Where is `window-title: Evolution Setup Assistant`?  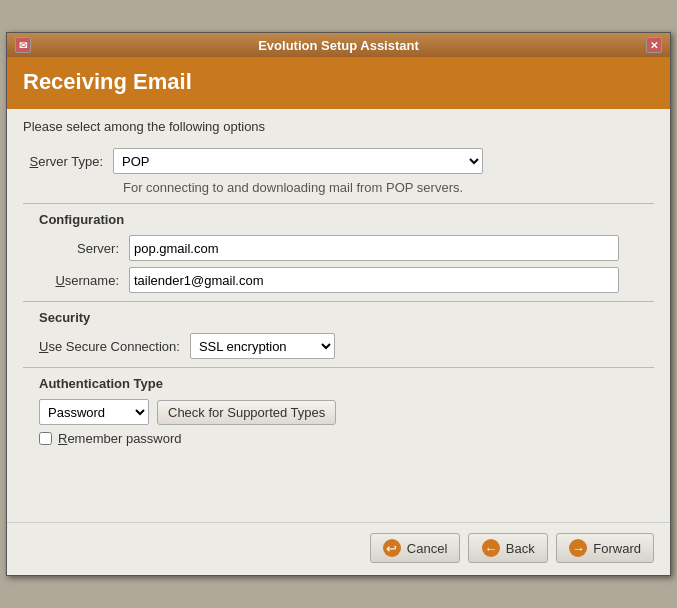 window-title: Evolution Setup Assistant is located at coordinates (338, 46).